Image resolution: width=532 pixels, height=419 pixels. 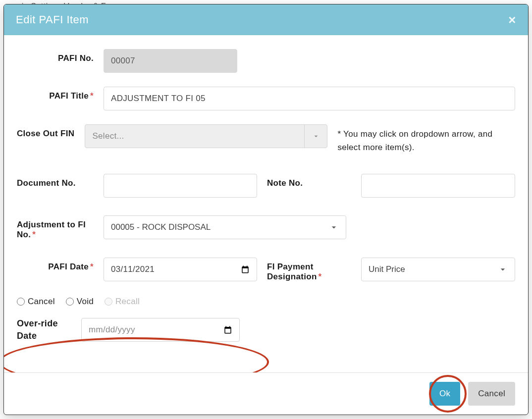 I want to click on modal-footer: Ok Cancel, so click(x=266, y=393).